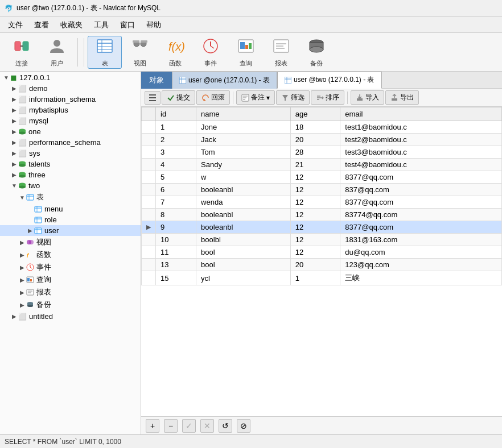 Image resolution: width=502 pixels, height=448 pixels. I want to click on table-row: 10boolbl121831@163.com, so click(322, 240).